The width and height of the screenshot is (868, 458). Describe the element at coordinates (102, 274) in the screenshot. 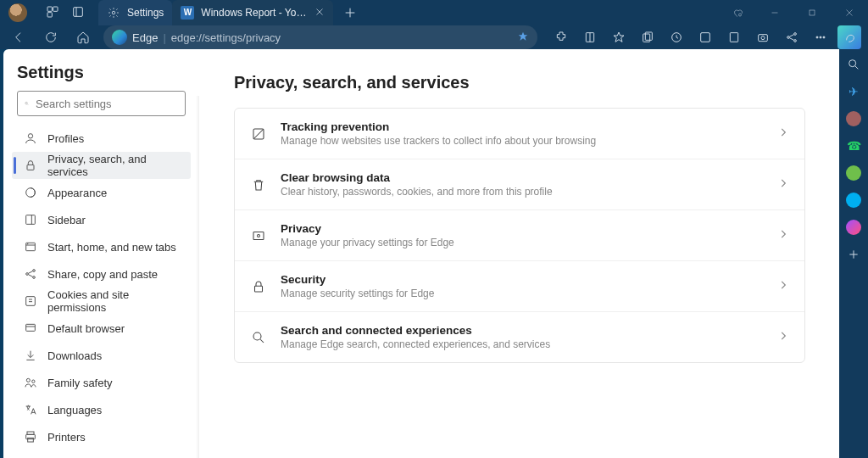

I see `nav-share: Share, copy and paste` at that location.